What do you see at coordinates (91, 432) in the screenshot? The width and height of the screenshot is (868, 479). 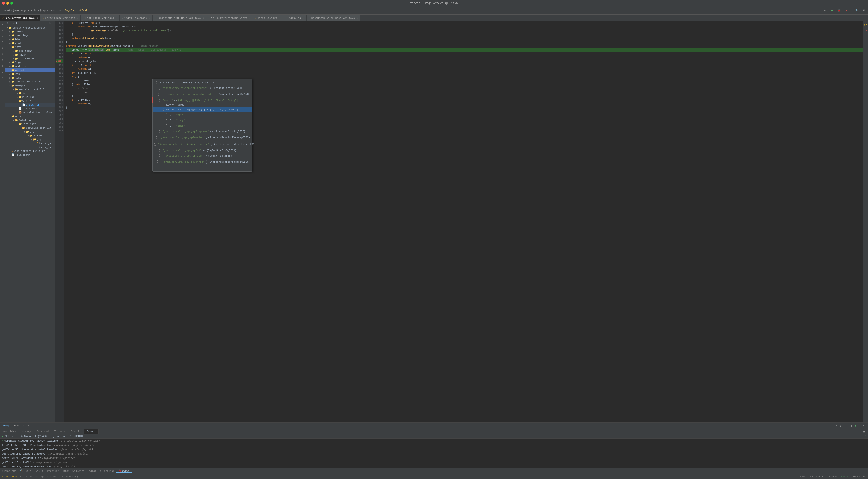 I see `debug-tab-frames: Frames` at bounding box center [91, 432].